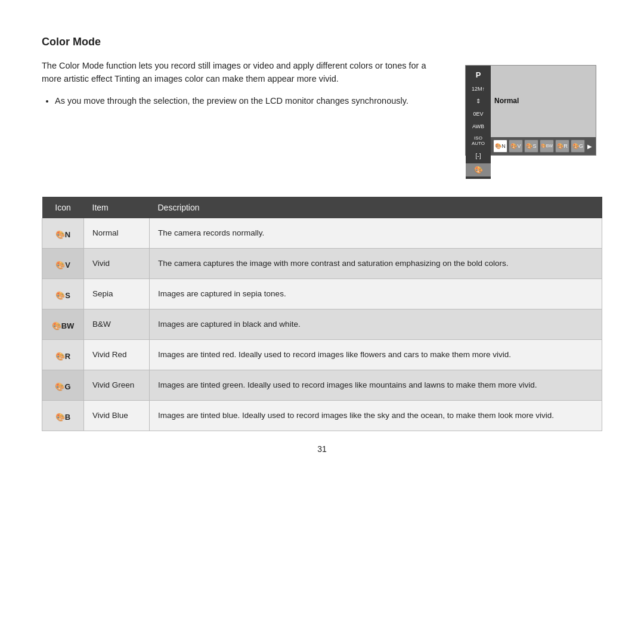 This screenshot has width=644, height=644. What do you see at coordinates (531, 146) in the screenshot?
I see `cam-icon-sepia: 🎨S` at bounding box center [531, 146].